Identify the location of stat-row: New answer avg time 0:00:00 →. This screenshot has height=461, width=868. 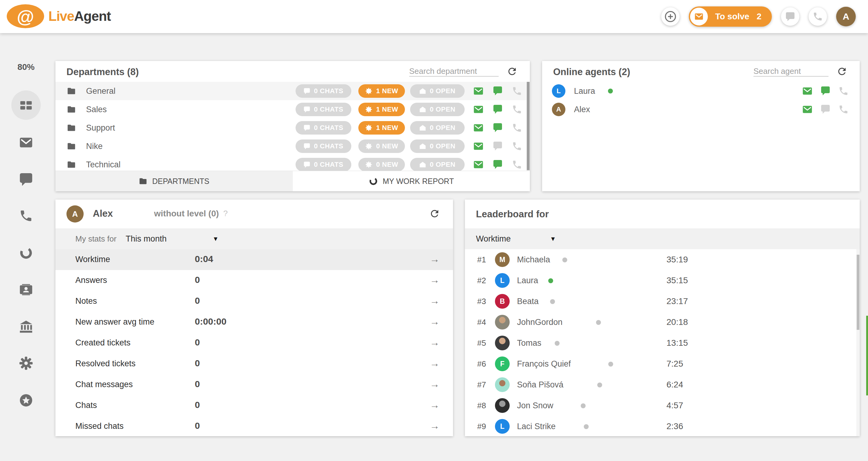
(254, 322).